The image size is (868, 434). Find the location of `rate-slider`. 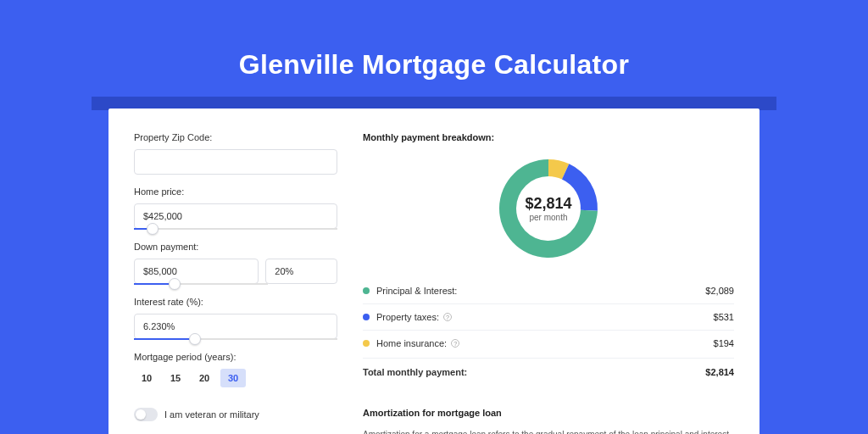

rate-slider is located at coordinates (236, 339).